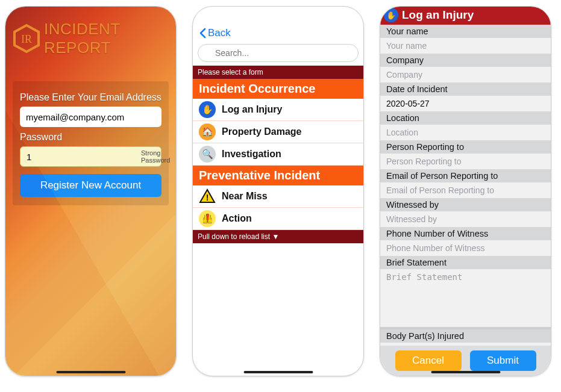 This screenshot has width=561, height=392. Describe the element at coordinates (278, 53) in the screenshot. I see `search-wrap: 🔍` at that location.